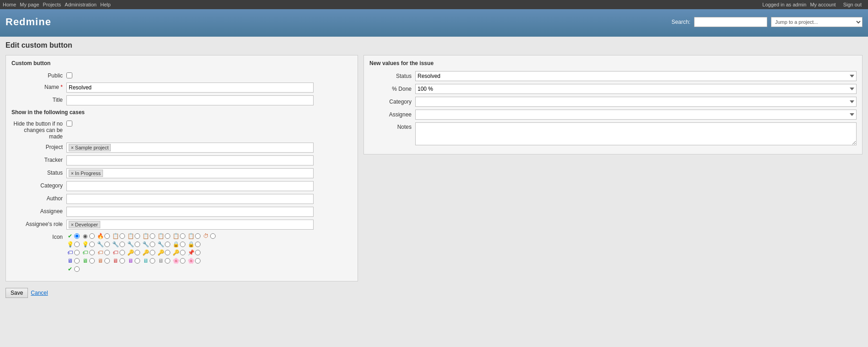 This screenshot has height=347, width=868. What do you see at coordinates (190, 199) in the screenshot?
I see `author-tag-field` at bounding box center [190, 199].